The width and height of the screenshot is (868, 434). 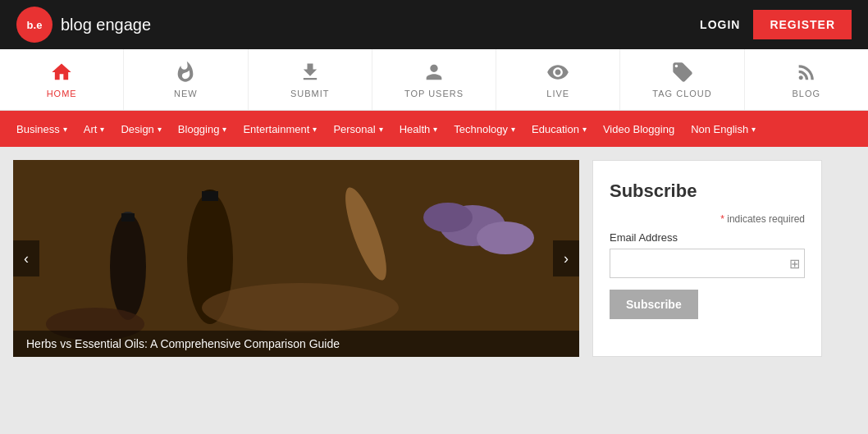 What do you see at coordinates (558, 94) in the screenshot?
I see `nav-live-label: LIVE` at bounding box center [558, 94].